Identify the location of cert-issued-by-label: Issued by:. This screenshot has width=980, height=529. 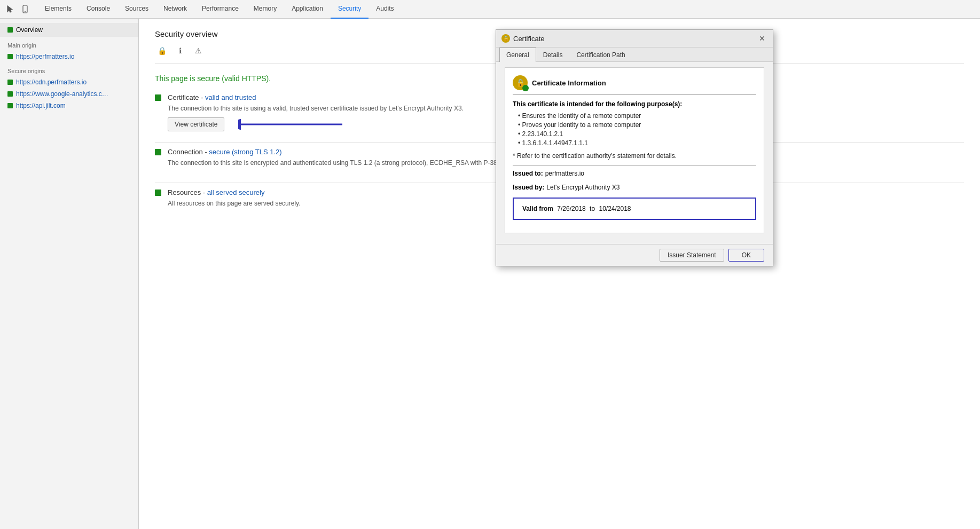
(529, 187).